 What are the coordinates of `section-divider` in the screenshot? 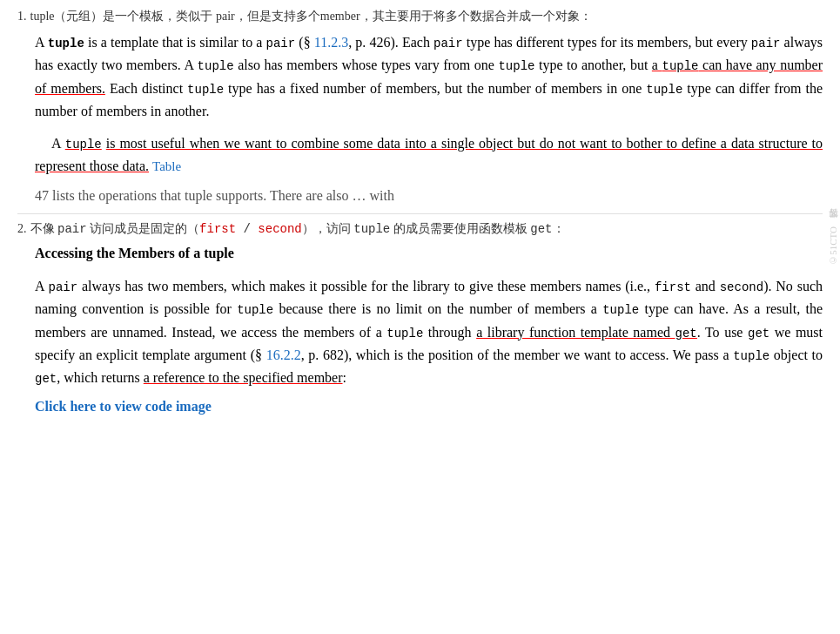 It's located at (420, 214).